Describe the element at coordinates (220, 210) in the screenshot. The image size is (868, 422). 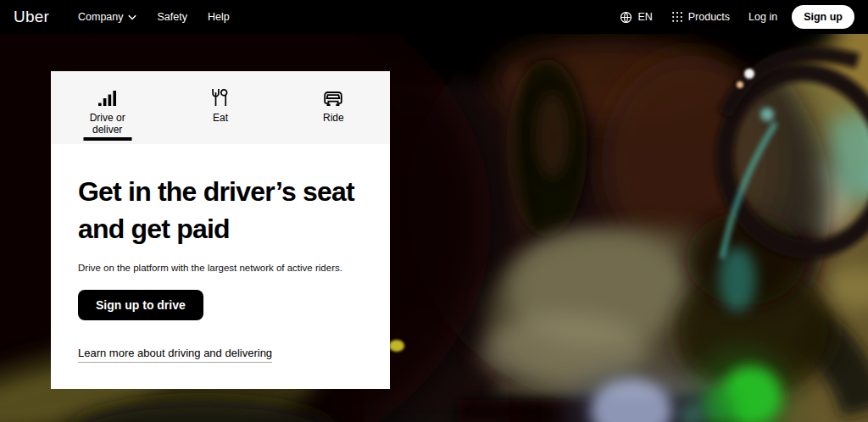
I see `hero-heading: Get in the driver’s seat and get paid` at that location.